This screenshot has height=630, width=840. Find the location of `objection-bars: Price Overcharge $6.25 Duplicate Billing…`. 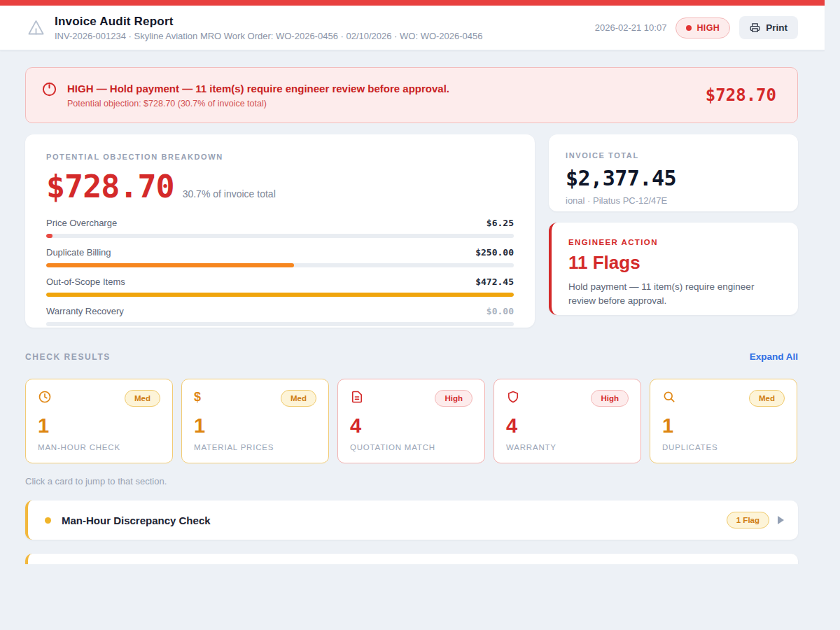

objection-bars: Price Overcharge $6.25 Duplicate Billing… is located at coordinates (280, 272).